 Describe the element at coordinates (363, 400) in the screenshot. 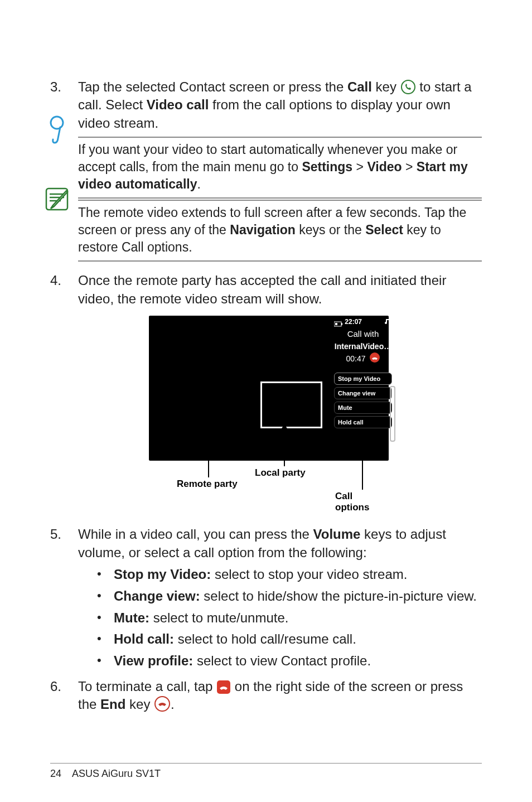

I see `call-options-panel: Stop my Video Change view Mute Hold call` at that location.